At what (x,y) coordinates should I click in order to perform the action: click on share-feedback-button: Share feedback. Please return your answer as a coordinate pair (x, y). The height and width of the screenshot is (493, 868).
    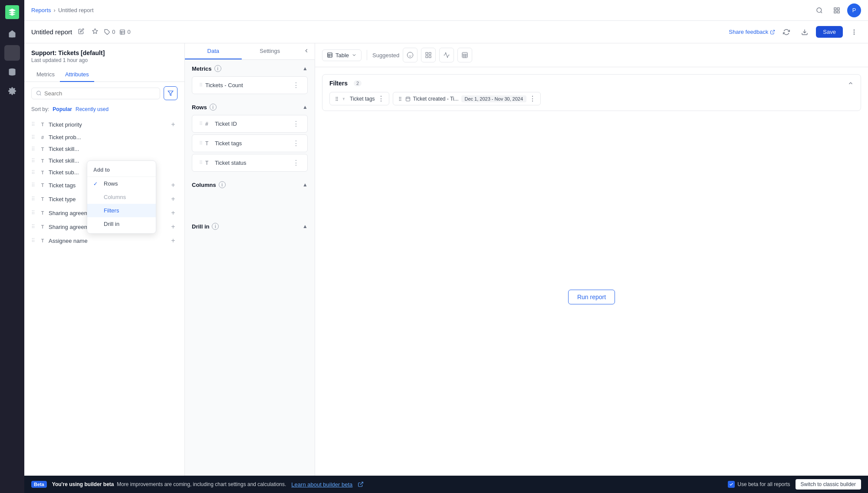
    Looking at the image, I should click on (752, 32).